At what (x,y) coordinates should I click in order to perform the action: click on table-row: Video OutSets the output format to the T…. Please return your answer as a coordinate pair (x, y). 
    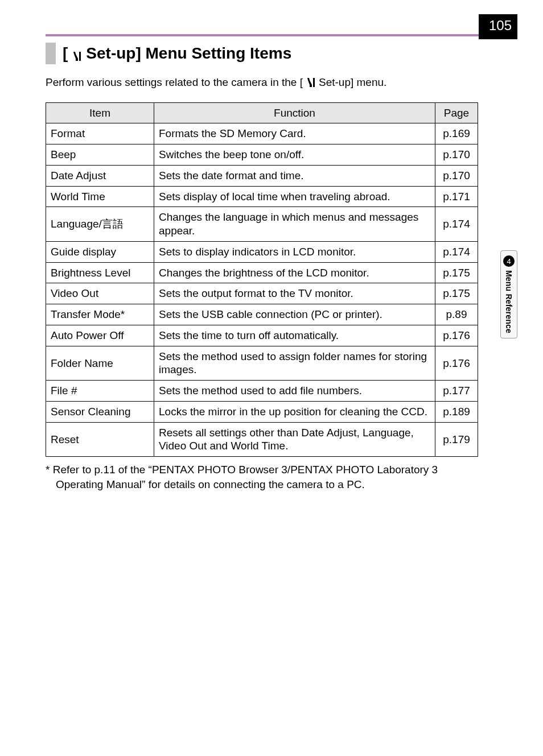
    Looking at the image, I should click on (262, 294).